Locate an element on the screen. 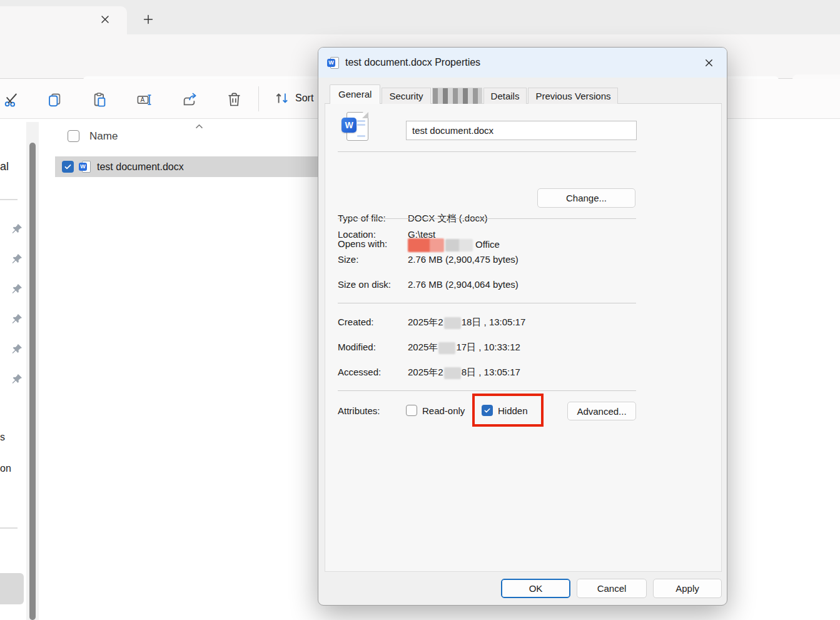 The width and height of the screenshot is (840, 620). apply-button: Apply is located at coordinates (687, 588).